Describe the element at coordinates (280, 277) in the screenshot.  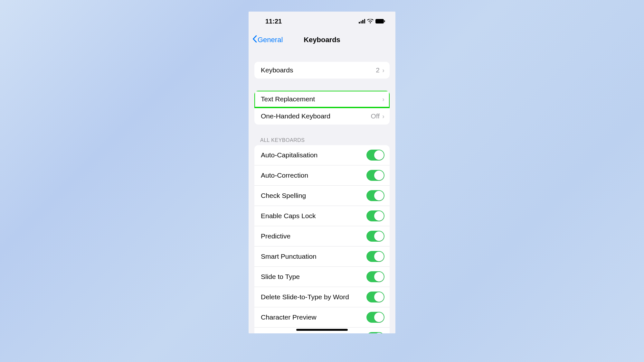
I see `row-label: Slide to Type` at that location.